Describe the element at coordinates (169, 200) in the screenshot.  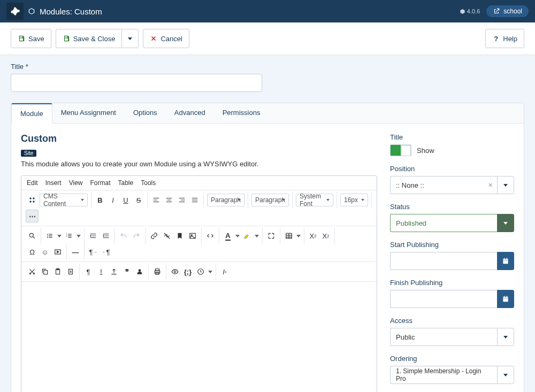
I see `align-center-icon` at that location.